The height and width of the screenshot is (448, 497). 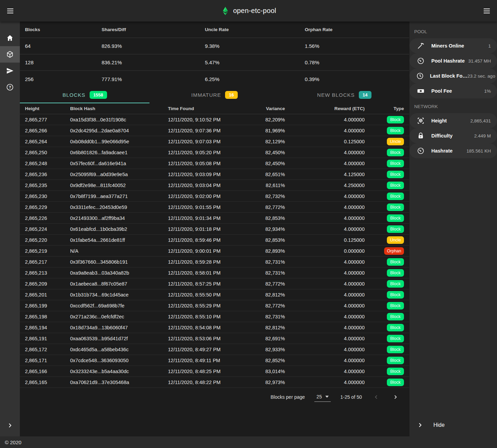 What do you see at coordinates (214, 207) in the screenshot?
I see `block-row: 2,865,2290x3311efec...20453d0e5912/11/20…` at bounding box center [214, 207].